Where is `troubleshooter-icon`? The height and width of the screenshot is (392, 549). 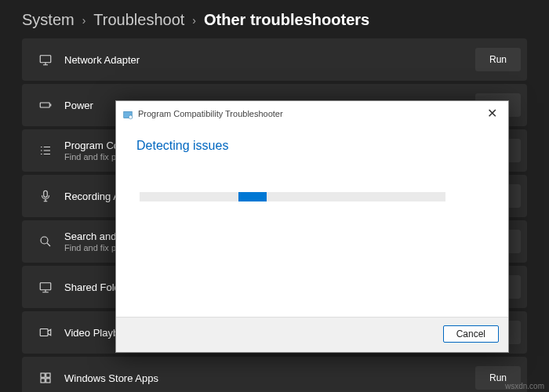
troubleshooter-icon is located at coordinates (128, 114).